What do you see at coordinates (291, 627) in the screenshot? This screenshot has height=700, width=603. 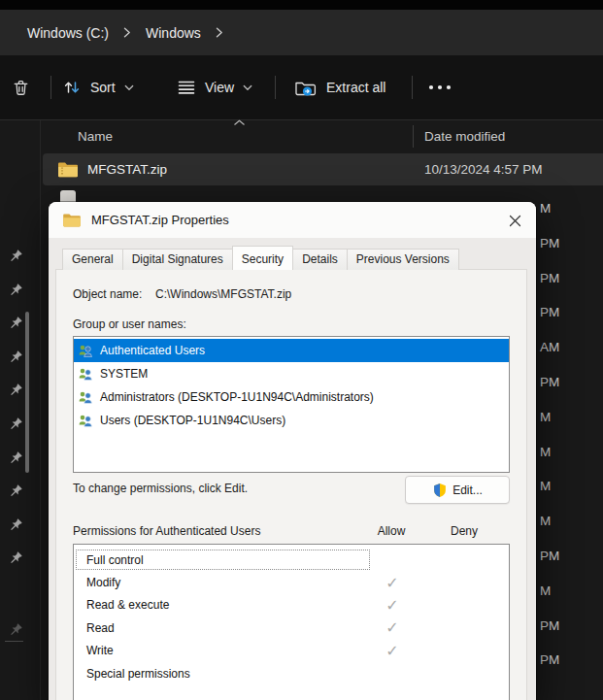 I see `permission-row-read: Read ✓` at bounding box center [291, 627].